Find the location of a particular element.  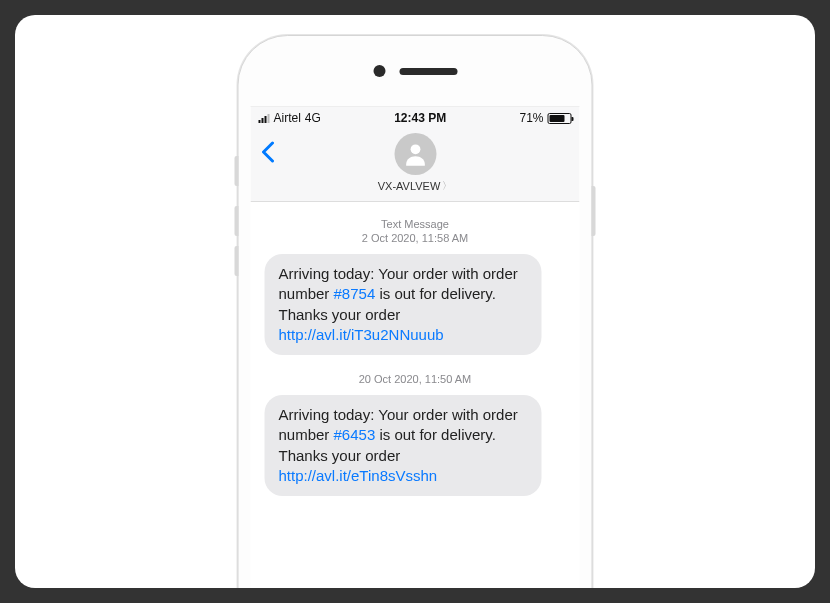

clock: 12:43 PM is located at coordinates (420, 118).